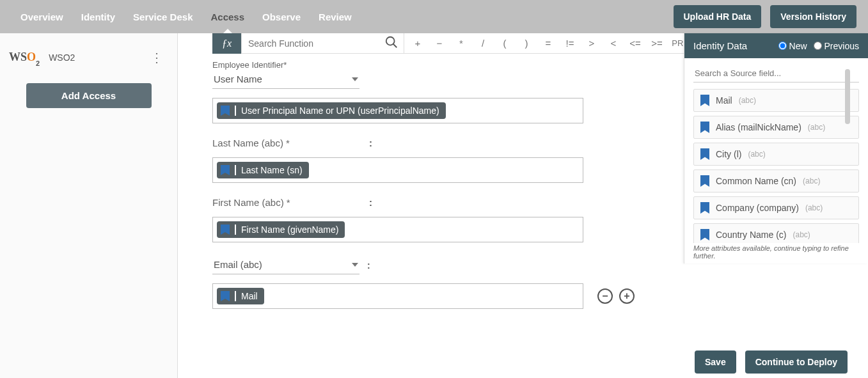  What do you see at coordinates (613, 43) in the screenshot?
I see `op-lt: <` at bounding box center [613, 43].